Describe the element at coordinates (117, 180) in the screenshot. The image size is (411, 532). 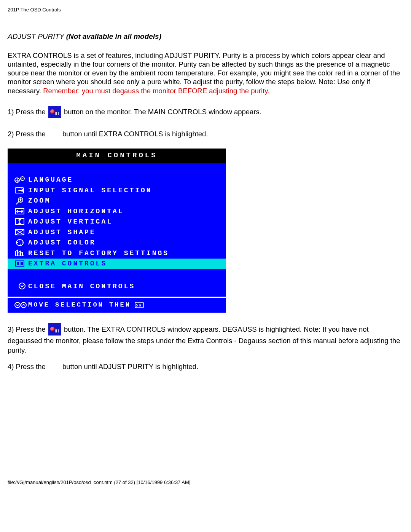
I see `osd-item-language: ? LANGUAGE` at that location.